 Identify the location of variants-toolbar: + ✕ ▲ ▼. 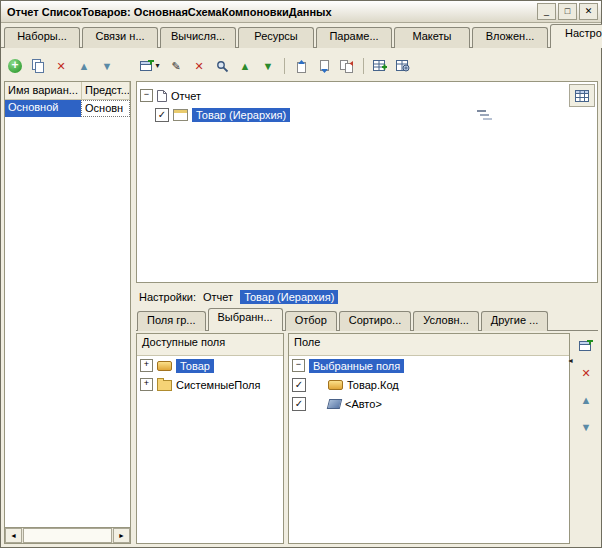
(68, 66).